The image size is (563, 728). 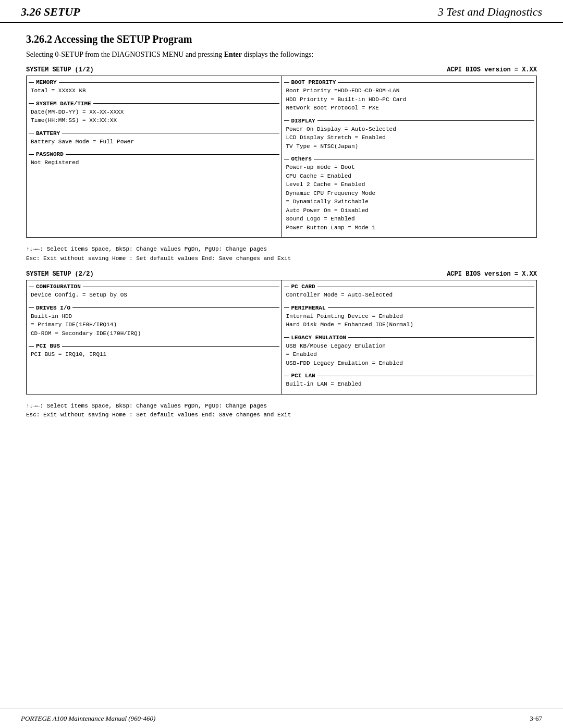 What do you see at coordinates (492, 274) in the screenshot?
I see `setup2-label-right: ACPI BIOS version = X.XX` at bounding box center [492, 274].